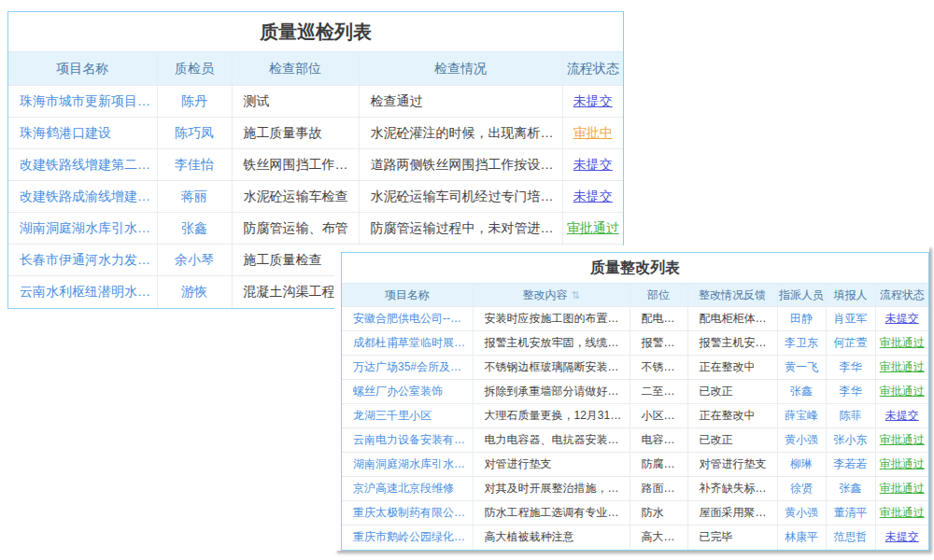 The image size is (934, 560). Describe the element at coordinates (801, 319) in the screenshot. I see `assignee-name-link: 田静` at that location.